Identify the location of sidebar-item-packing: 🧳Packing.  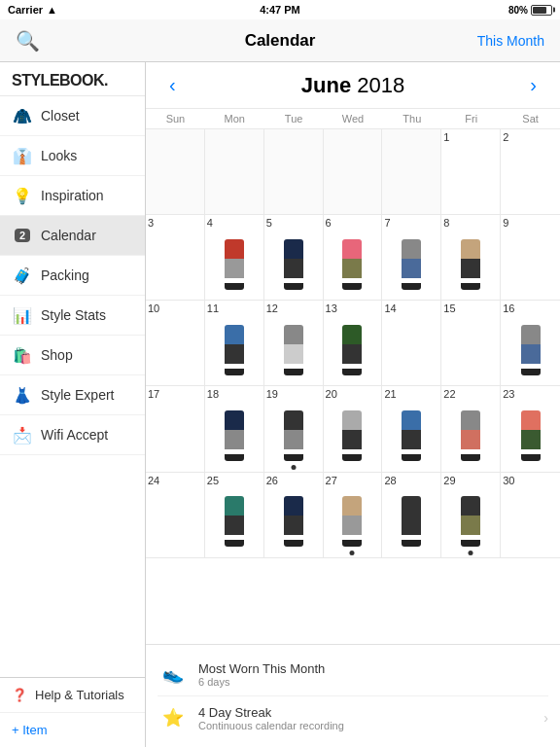
(72, 276).